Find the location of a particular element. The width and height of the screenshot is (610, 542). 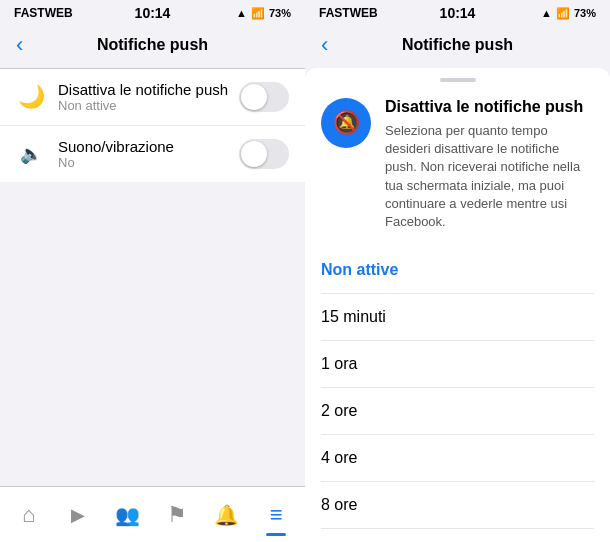

status-icons-left: ▲ 📶 73% is located at coordinates (264, 14).